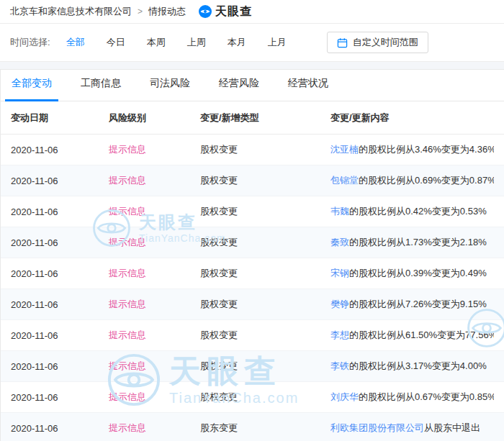 The width and height of the screenshot is (504, 441). Describe the element at coordinates (252, 86) in the screenshot. I see `category-tabs: 全部变动 工商信息 司法风险 经营风险 经营状况` at that location.